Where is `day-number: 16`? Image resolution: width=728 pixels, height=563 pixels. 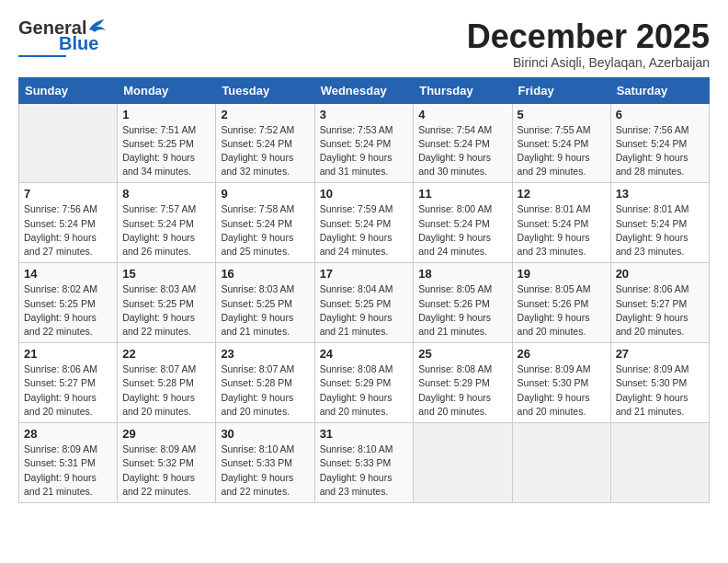
day-number: 16 is located at coordinates (265, 274).